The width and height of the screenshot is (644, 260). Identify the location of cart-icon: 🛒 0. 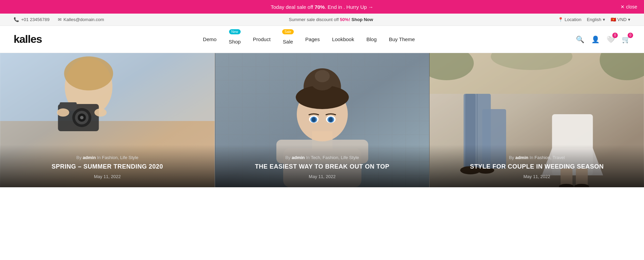
(626, 39).